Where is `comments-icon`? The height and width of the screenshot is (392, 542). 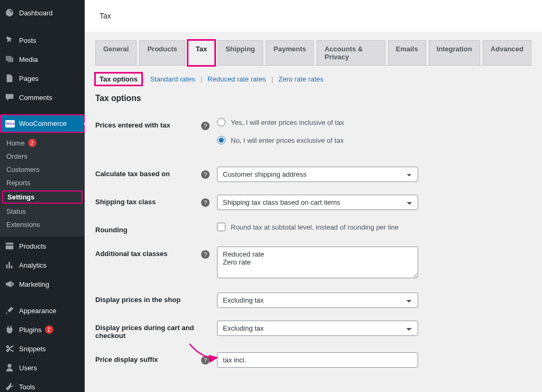
comments-icon is located at coordinates (10, 97).